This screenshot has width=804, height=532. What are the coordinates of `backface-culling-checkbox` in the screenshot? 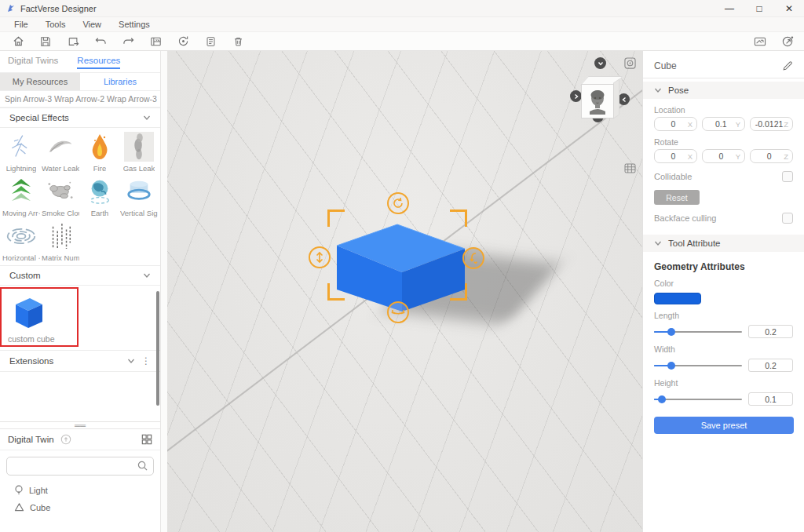 It's located at (788, 218).